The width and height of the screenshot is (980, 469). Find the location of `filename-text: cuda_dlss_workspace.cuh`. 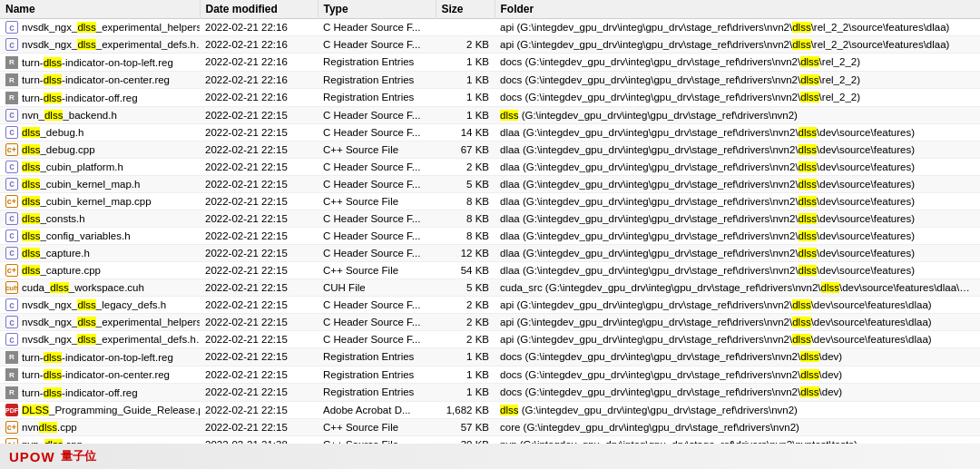

filename-text: cuda_dlss_workspace.cuh is located at coordinates (83, 288).